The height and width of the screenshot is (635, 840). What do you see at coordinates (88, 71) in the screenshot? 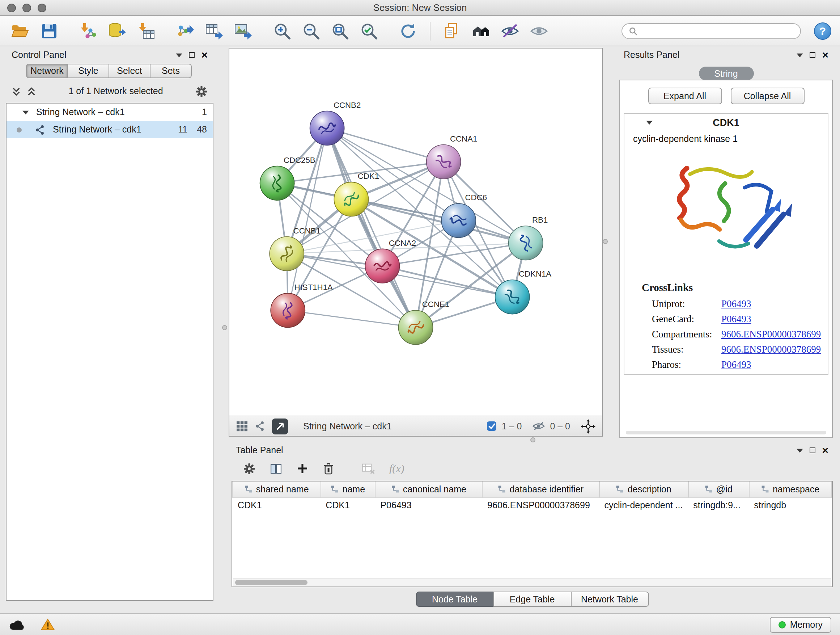
I see `tab-style: Style` at bounding box center [88, 71].